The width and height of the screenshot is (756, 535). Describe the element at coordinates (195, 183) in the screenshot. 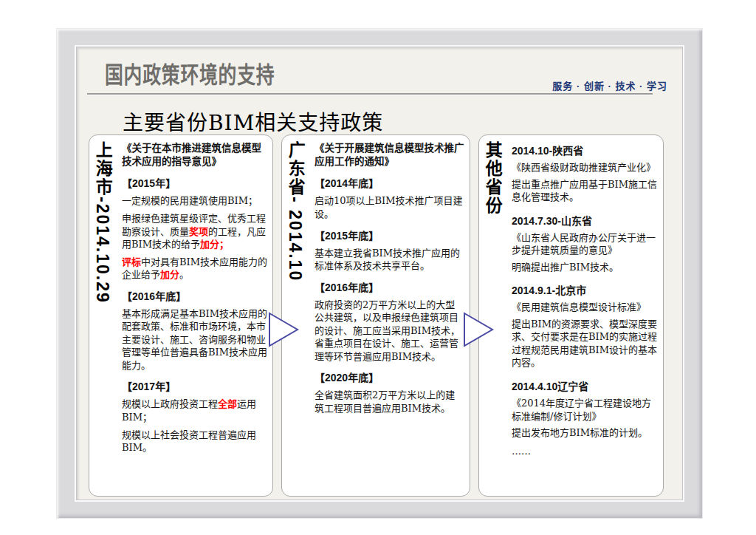

I see `section-year-header: 【2015年】` at that location.